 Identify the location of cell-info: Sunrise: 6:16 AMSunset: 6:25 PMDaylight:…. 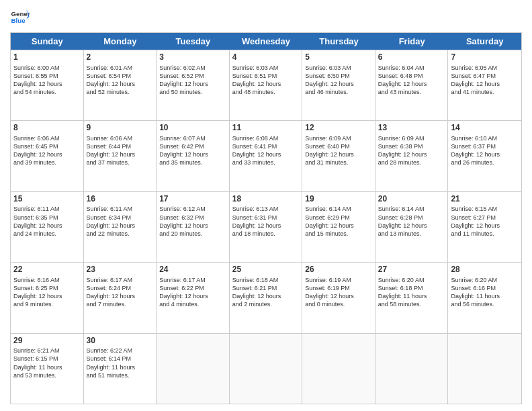
(47, 293).